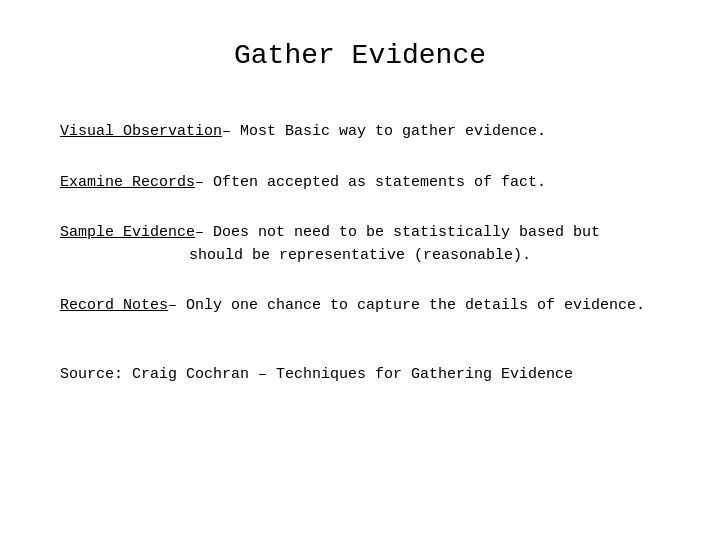 This screenshot has height=540, width=720. What do you see at coordinates (441, 132) in the screenshot?
I see `desc-visual-observation: – Most Basic way to gather evidence.` at bounding box center [441, 132].